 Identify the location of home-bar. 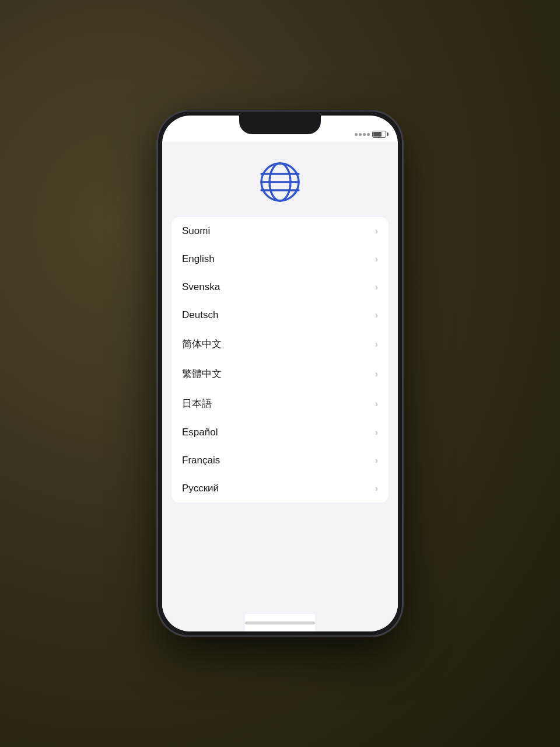
(280, 623).